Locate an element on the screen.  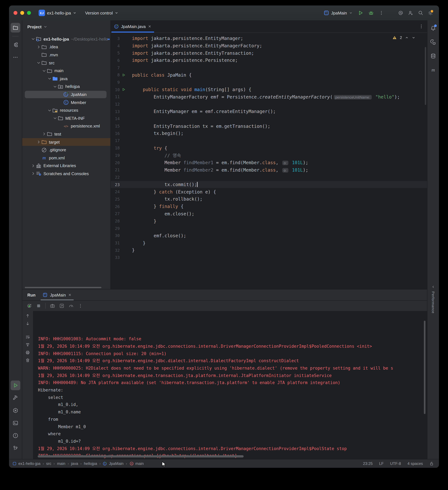
run-tab-jpamain: JpaMain is located at coordinates (57, 295).